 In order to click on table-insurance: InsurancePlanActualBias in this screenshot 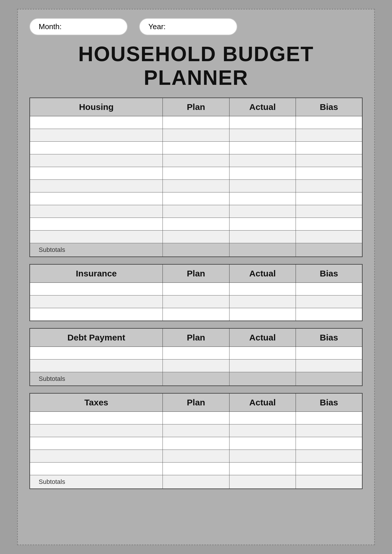, I will do `click(196, 293)`.